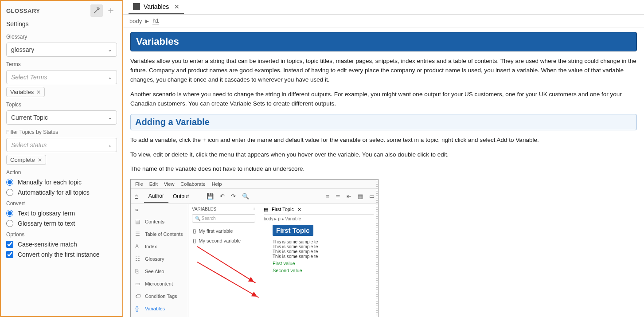 This screenshot has width=644, height=317. What do you see at coordinates (159, 284) in the screenshot?
I see `nav-label: Microcontent` at bounding box center [159, 284].